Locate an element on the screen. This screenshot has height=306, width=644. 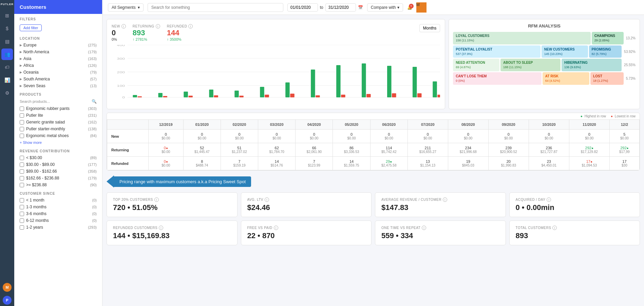
location-south-america: ▶ South America (57) is located at coordinates (58, 79).